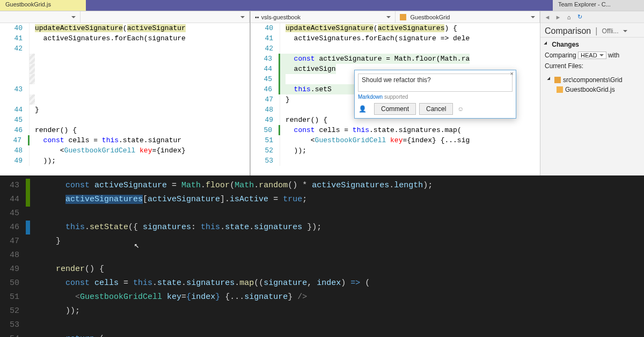 This screenshot has height=337, width=644. I want to click on class-icon, so click(403, 17).